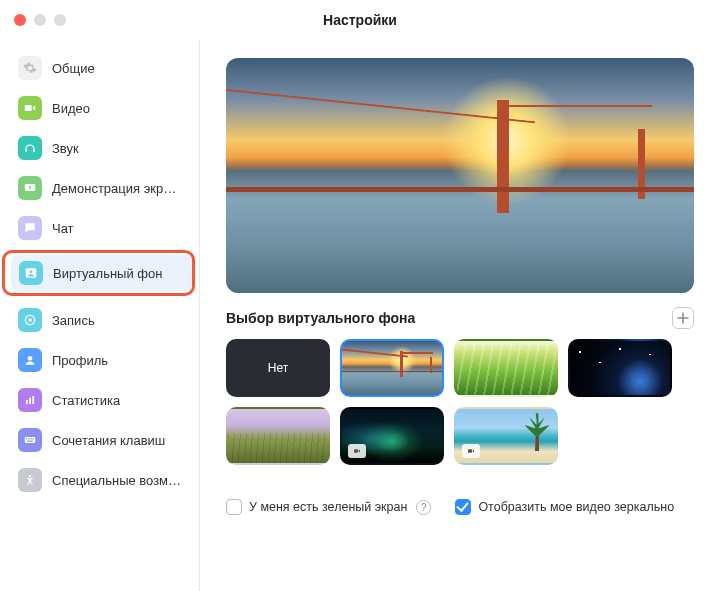 The width and height of the screenshot is (720, 591). Describe the element at coordinates (60, 20) in the screenshot. I see `maximize-window` at that location.